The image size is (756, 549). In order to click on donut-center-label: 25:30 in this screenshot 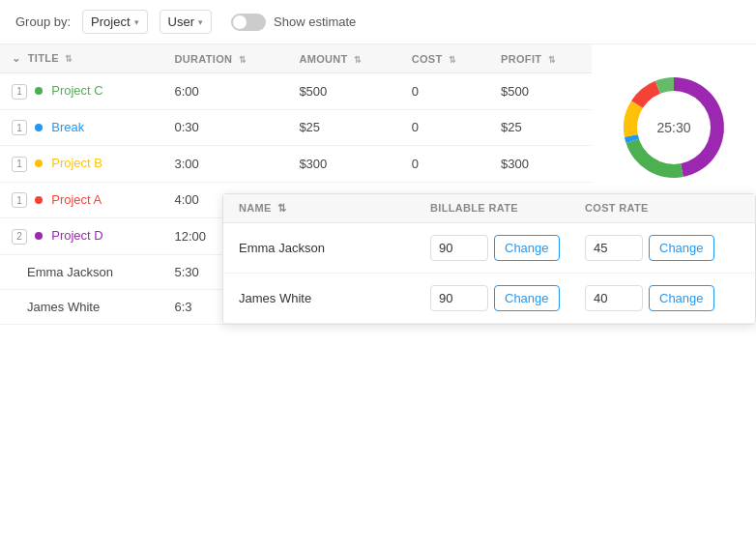, I will do `click(673, 128)`.